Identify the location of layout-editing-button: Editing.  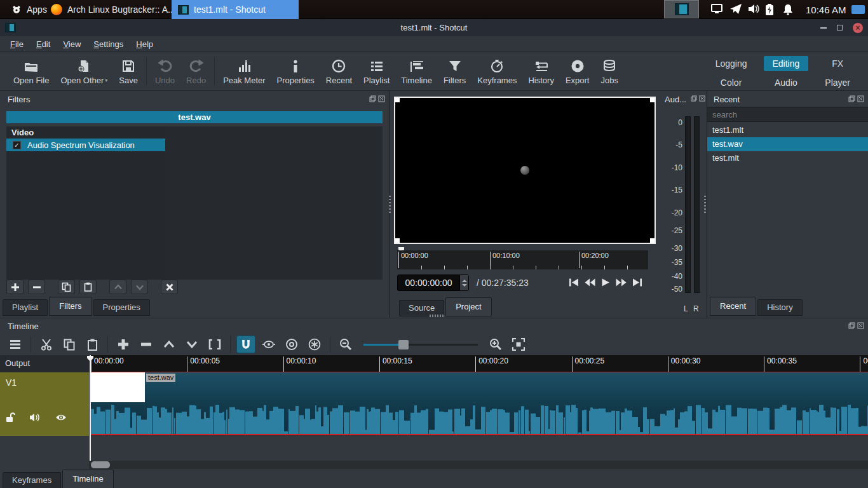
(787, 64).